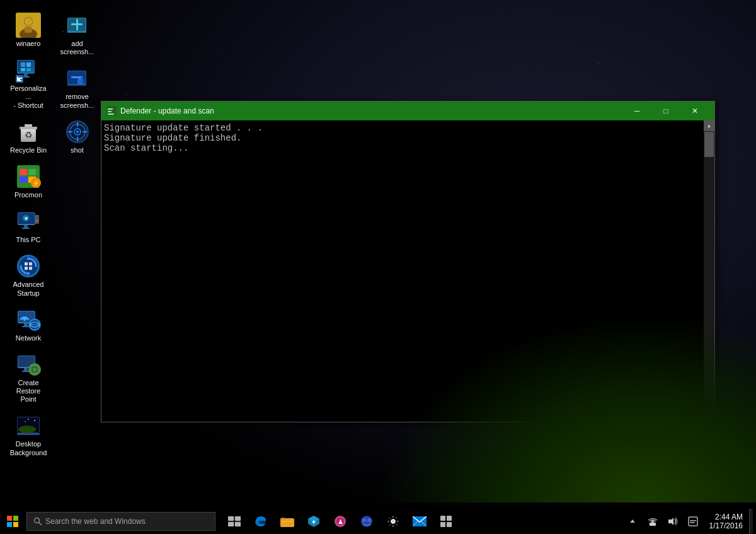  I want to click on procmon-icon: ⚡, so click(28, 177).